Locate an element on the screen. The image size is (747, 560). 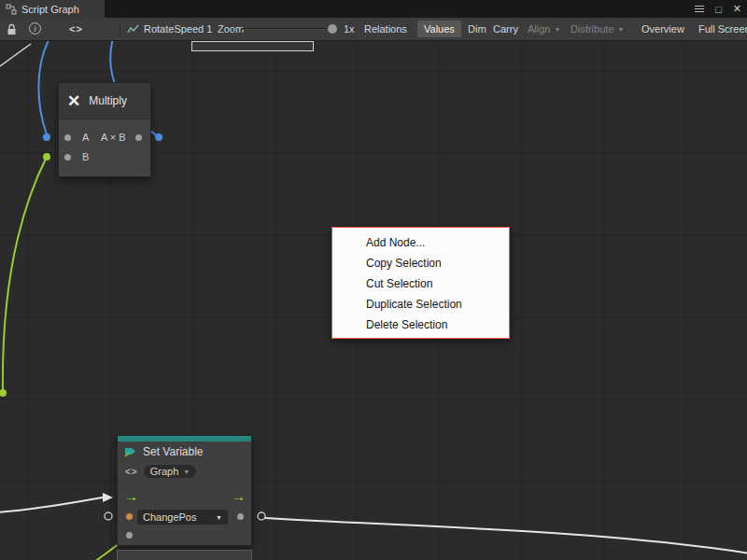
maximize-icon: □ is located at coordinates (719, 9).